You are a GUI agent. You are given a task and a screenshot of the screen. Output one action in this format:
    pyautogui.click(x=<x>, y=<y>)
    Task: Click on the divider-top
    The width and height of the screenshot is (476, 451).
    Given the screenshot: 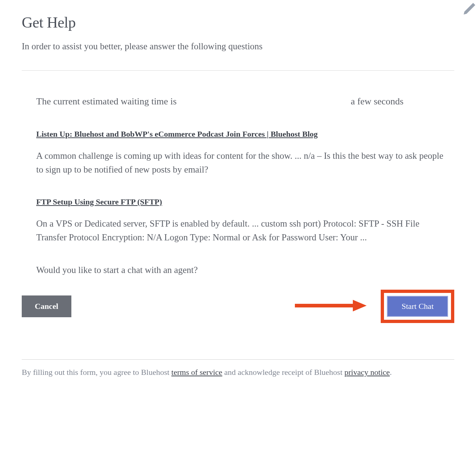 What is the action you would take?
    pyautogui.click(x=238, y=70)
    